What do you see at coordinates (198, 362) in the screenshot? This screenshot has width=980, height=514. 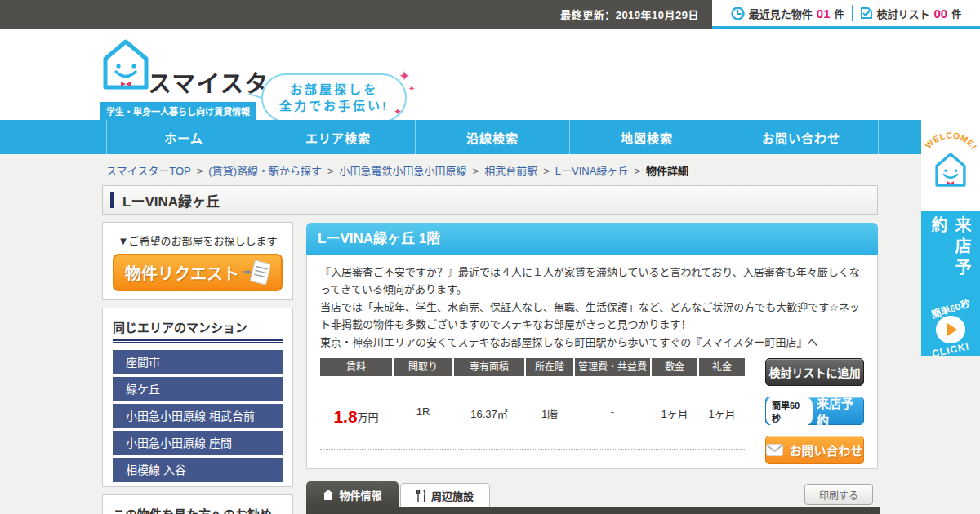 I see `sidebar-item-zama-city: 座間市` at bounding box center [198, 362].